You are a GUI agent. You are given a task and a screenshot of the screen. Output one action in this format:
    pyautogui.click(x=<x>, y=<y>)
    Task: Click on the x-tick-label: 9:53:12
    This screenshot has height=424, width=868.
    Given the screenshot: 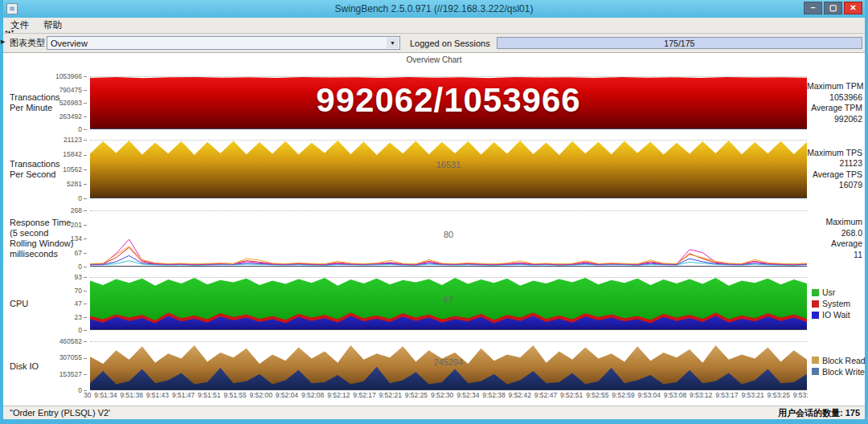 What is the action you would take?
    pyautogui.click(x=701, y=395)
    